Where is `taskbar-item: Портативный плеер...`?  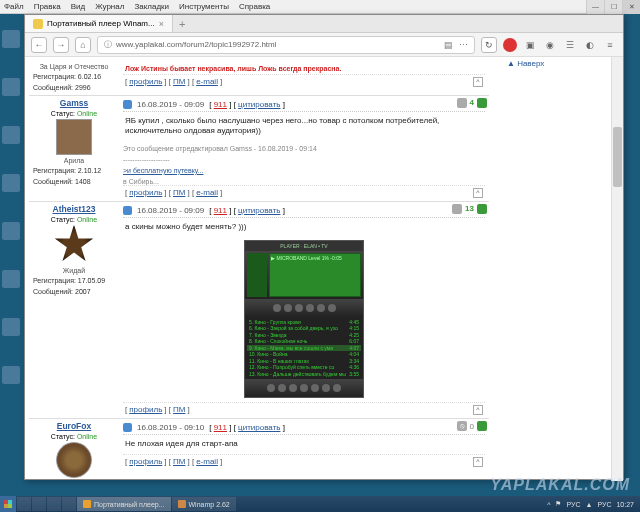
taskbar-item: Портативный плеер... is located at coordinates (124, 504).